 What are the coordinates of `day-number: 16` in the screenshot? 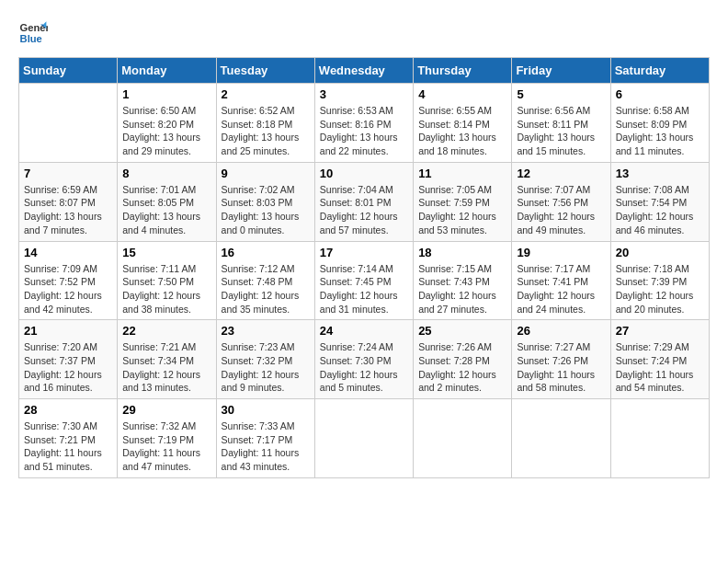 It's located at (266, 252).